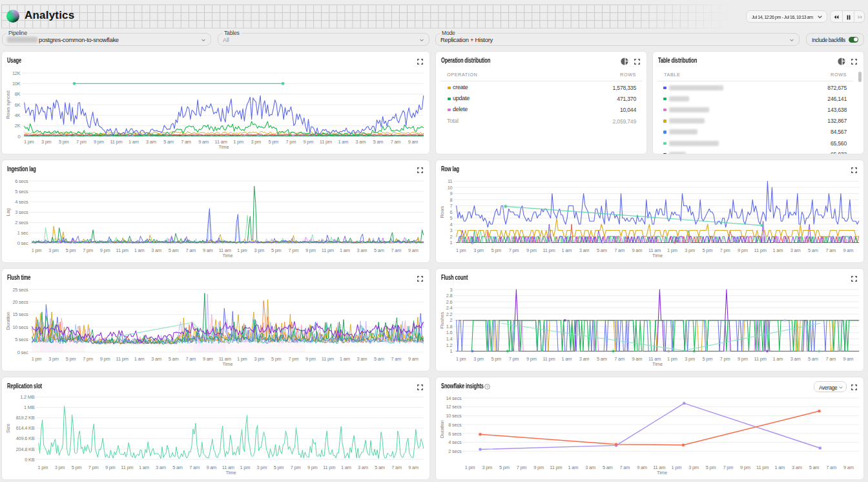  I want to click on svg-text: 10 secs, so click(21, 327).